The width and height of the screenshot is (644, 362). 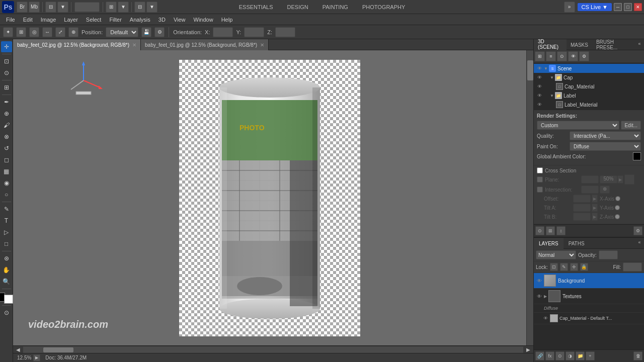 What do you see at coordinates (60, 32) in the screenshot?
I see `tool-opt4: ⤢` at bounding box center [60, 32].